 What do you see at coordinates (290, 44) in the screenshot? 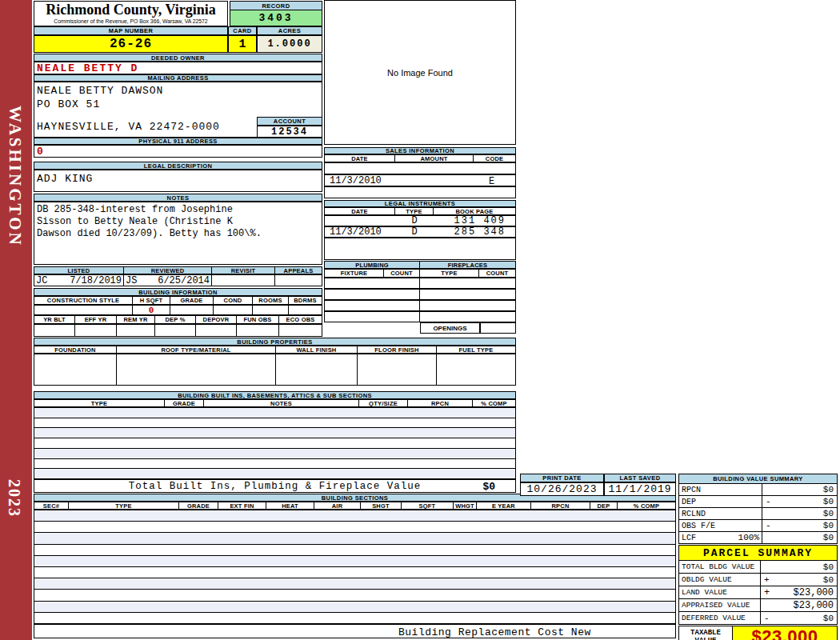
I see `acres-value: 1.0000` at bounding box center [290, 44].